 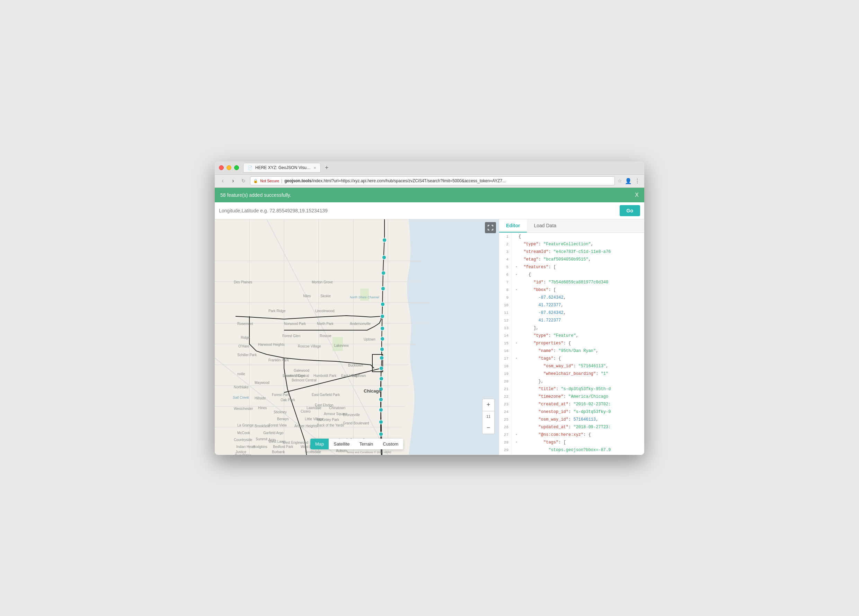 I want to click on svg-text: Des Plaines, so click(x=243, y=282).